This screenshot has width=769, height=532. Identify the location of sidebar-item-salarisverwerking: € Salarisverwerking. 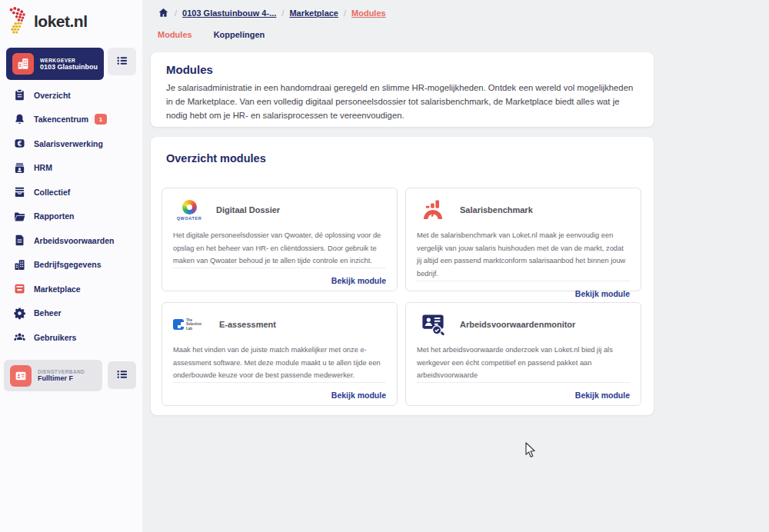
(71, 144).